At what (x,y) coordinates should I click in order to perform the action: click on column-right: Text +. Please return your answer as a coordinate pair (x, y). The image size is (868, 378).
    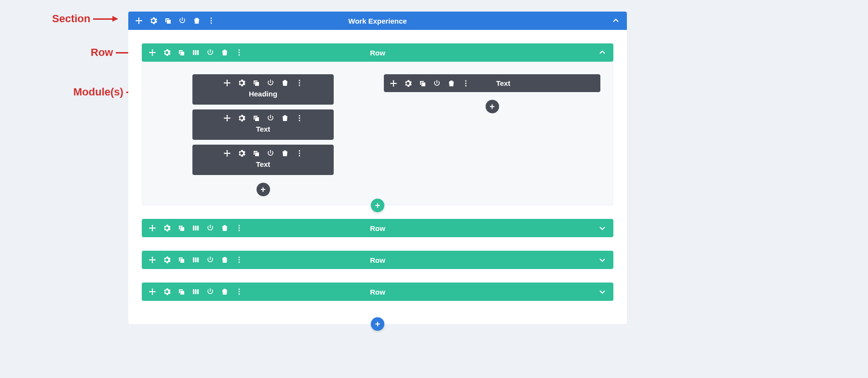
    Looking at the image, I should click on (492, 135).